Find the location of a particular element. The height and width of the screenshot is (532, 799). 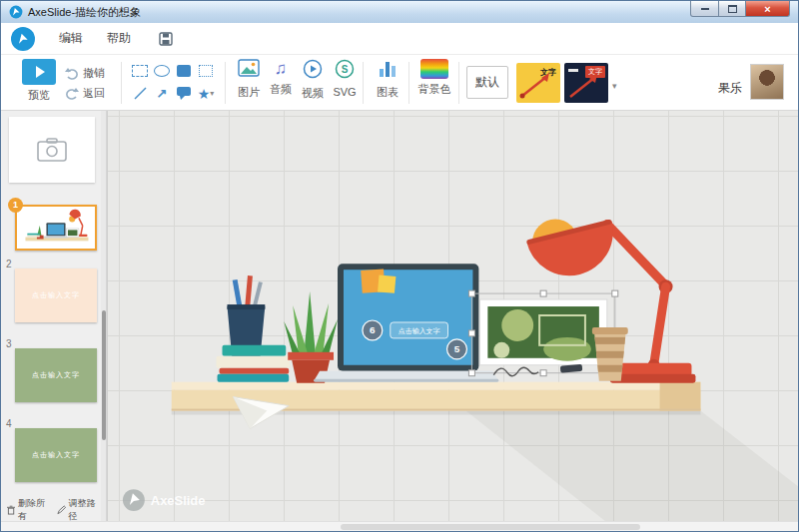

bottom-scrollbar-track is located at coordinates (400, 526).